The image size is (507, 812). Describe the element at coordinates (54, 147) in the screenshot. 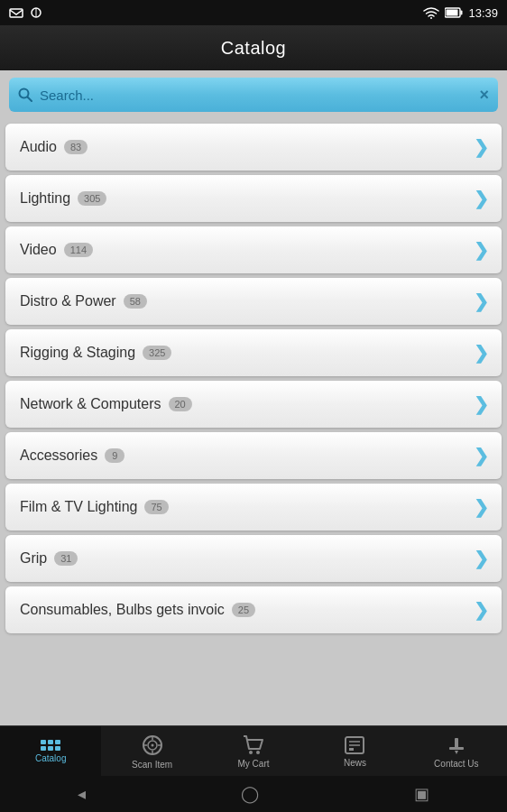

I see `catalog-item-left-1: Audio 83` at that location.